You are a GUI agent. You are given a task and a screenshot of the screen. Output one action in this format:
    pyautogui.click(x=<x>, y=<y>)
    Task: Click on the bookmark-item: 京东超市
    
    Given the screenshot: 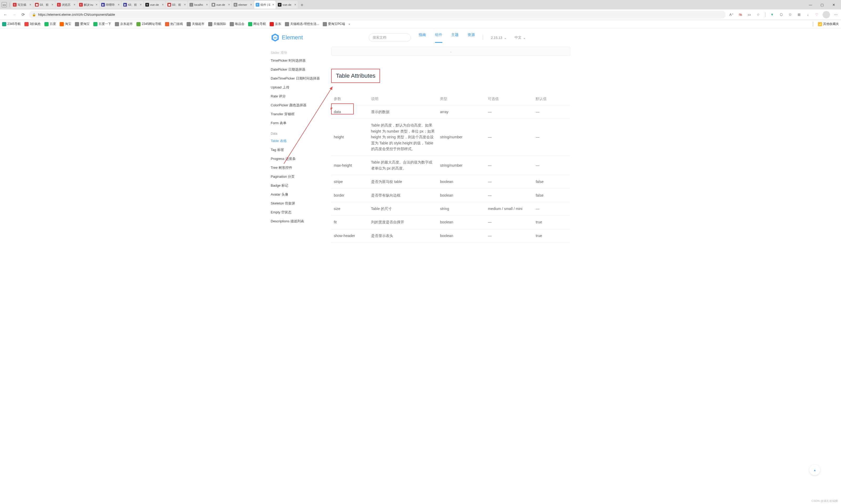 What is the action you would take?
    pyautogui.click(x=124, y=24)
    